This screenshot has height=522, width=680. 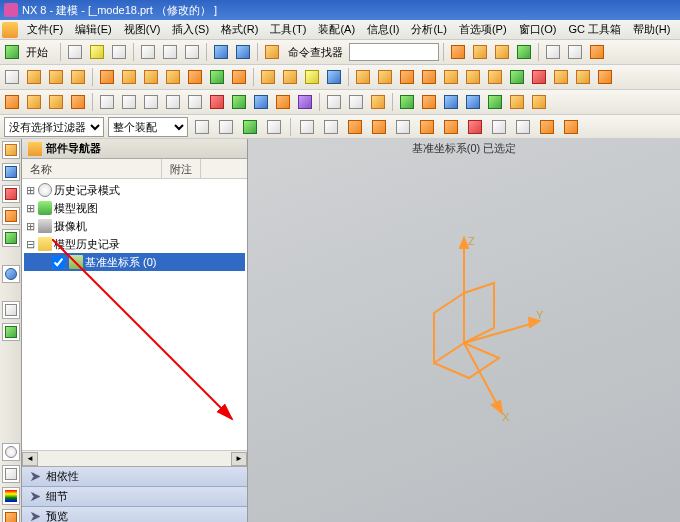 I want to click on sketch-icon, so click(x=12, y=77).